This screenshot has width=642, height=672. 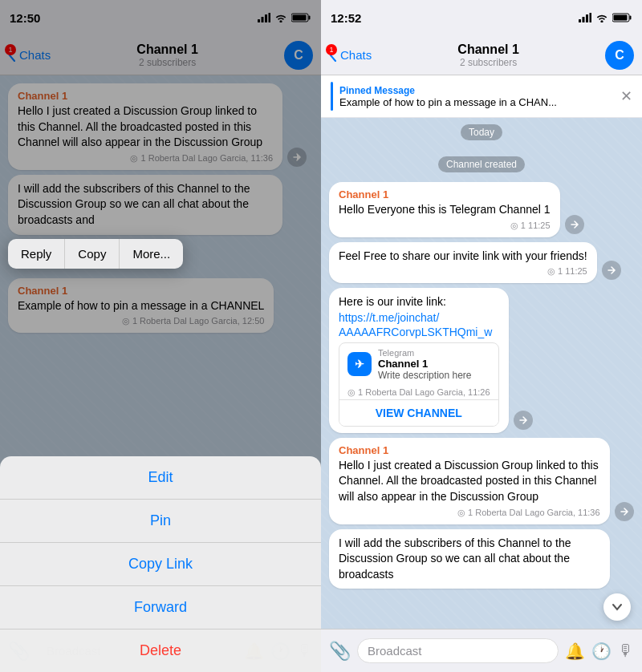 What do you see at coordinates (95, 253) in the screenshot?
I see `context-menu: Reply Copy More...` at bounding box center [95, 253].